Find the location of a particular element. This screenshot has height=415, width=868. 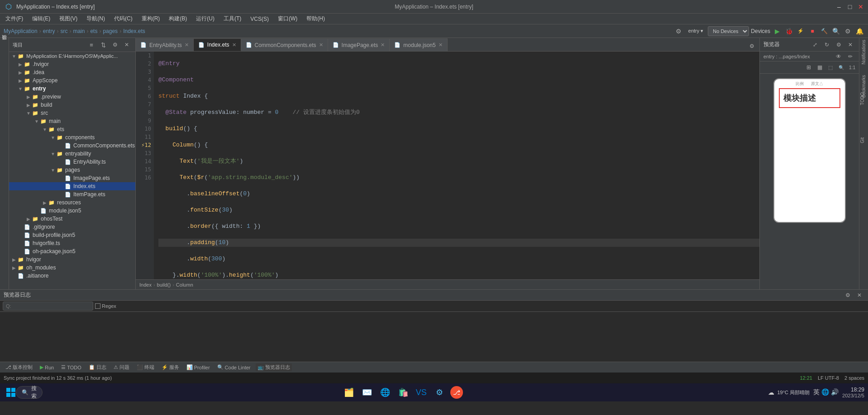

tree-resources: ▶ 📁 resources is located at coordinates (72, 203).